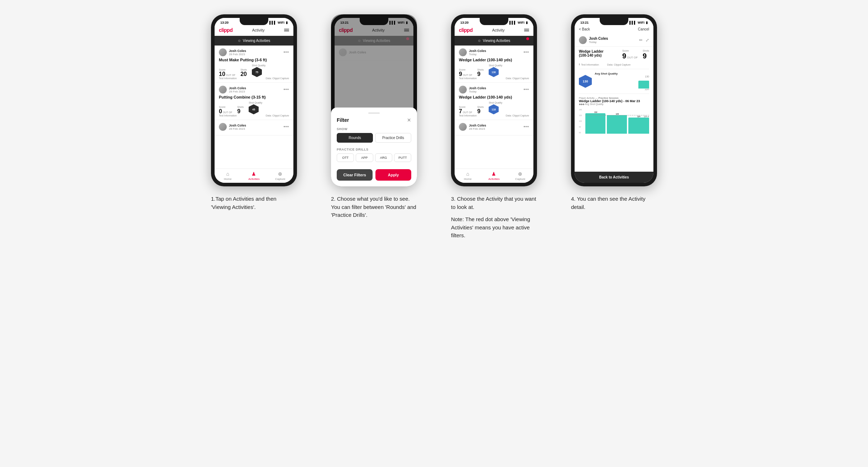  What do you see at coordinates (254, 108) in the screenshot?
I see `stats-row-1-2: Score 0 OUT OF Shots 9` at bounding box center [254, 108].